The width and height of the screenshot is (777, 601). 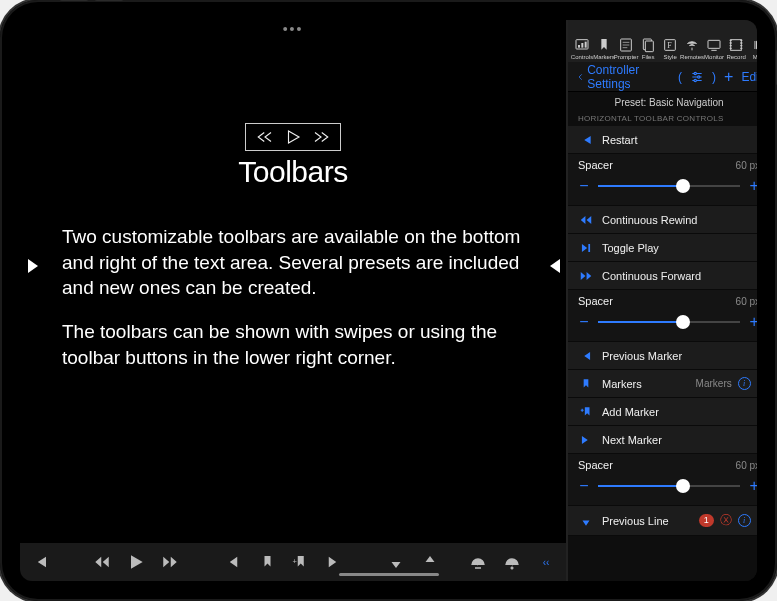 What do you see at coordinates (293, 137) in the screenshot?
I see `title-icon-group` at bounding box center [293, 137].